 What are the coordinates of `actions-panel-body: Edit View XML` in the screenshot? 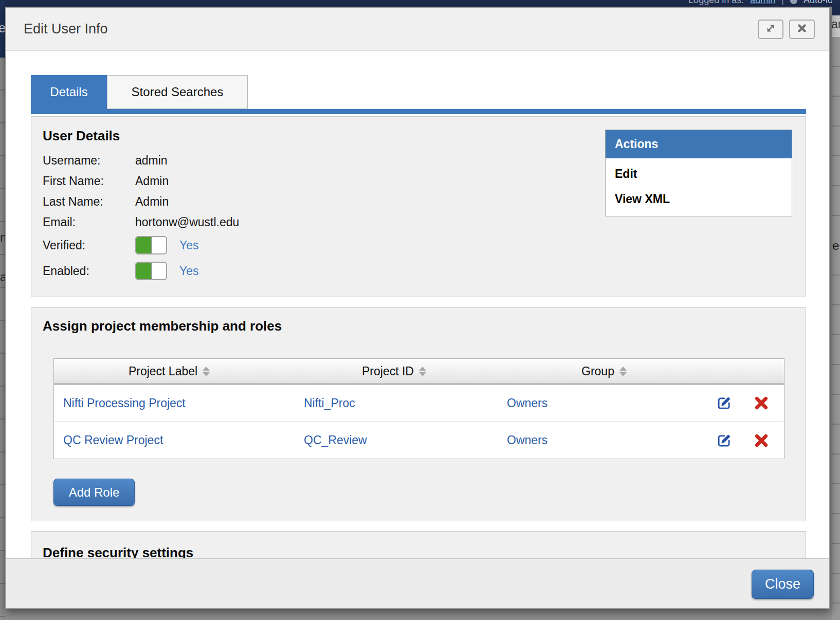 It's located at (699, 187).